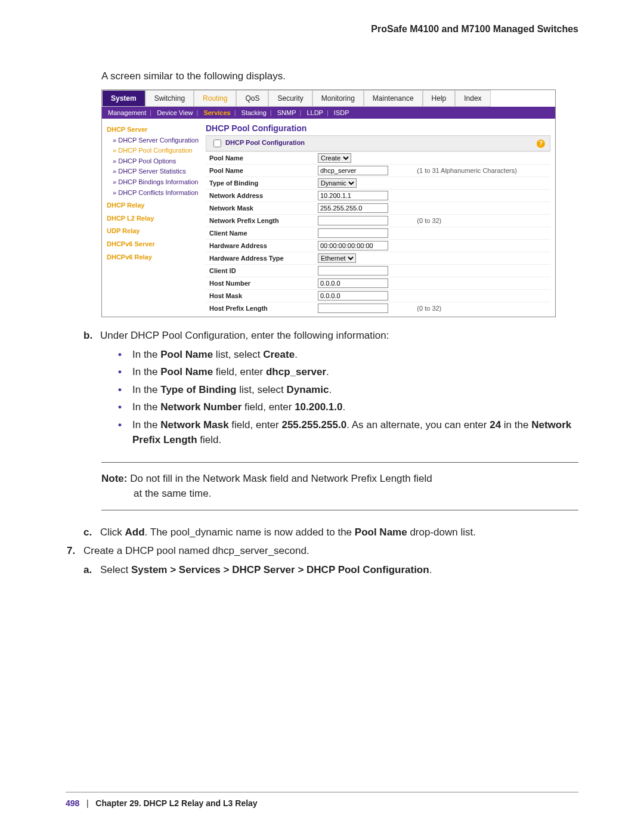 This screenshot has width=644, height=833. What do you see at coordinates (338, 183) in the screenshot?
I see `type-binding-select: Dynamic` at bounding box center [338, 183].